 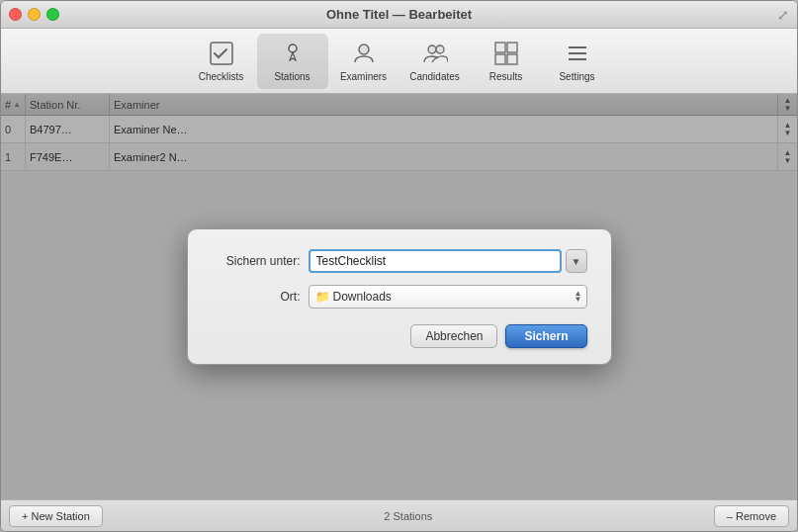 What do you see at coordinates (399, 61) in the screenshot?
I see `toolbar: Checklists Stations Examiners` at bounding box center [399, 61].